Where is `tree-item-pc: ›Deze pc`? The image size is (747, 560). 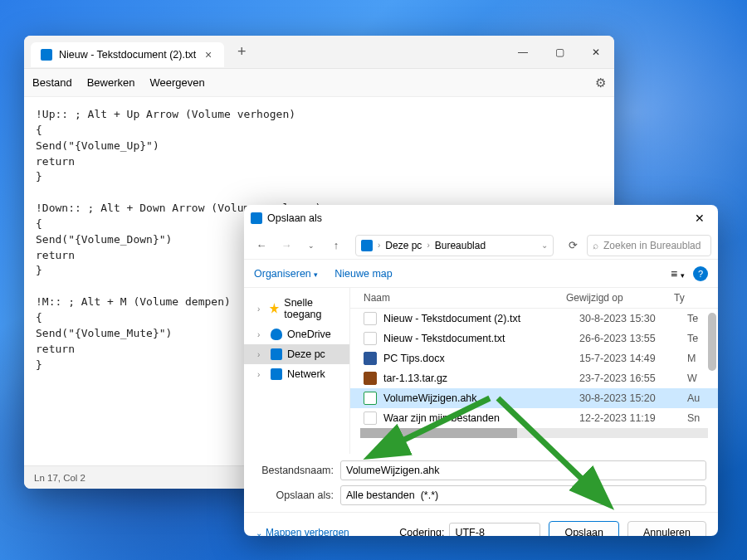
tree-item-pc: ›Deze pc is located at coordinates (297, 354).